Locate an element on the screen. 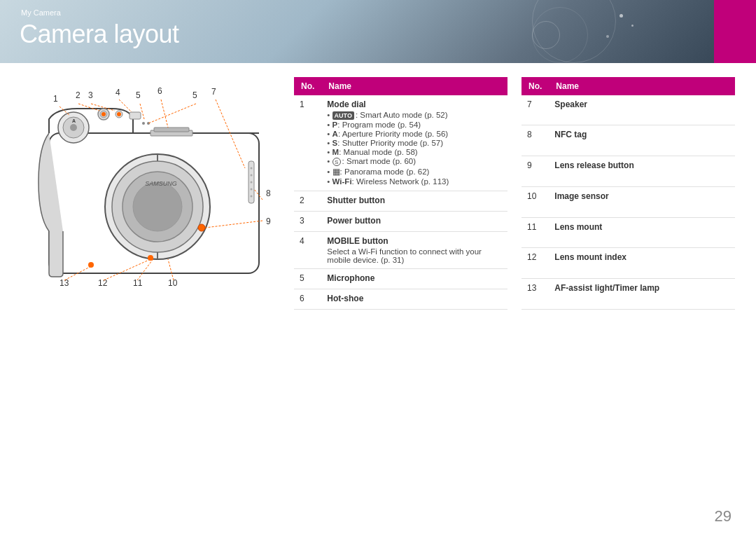 Image resolution: width=756 pixels, height=536 pixels. row-name: Shutter button is located at coordinates (414, 202).